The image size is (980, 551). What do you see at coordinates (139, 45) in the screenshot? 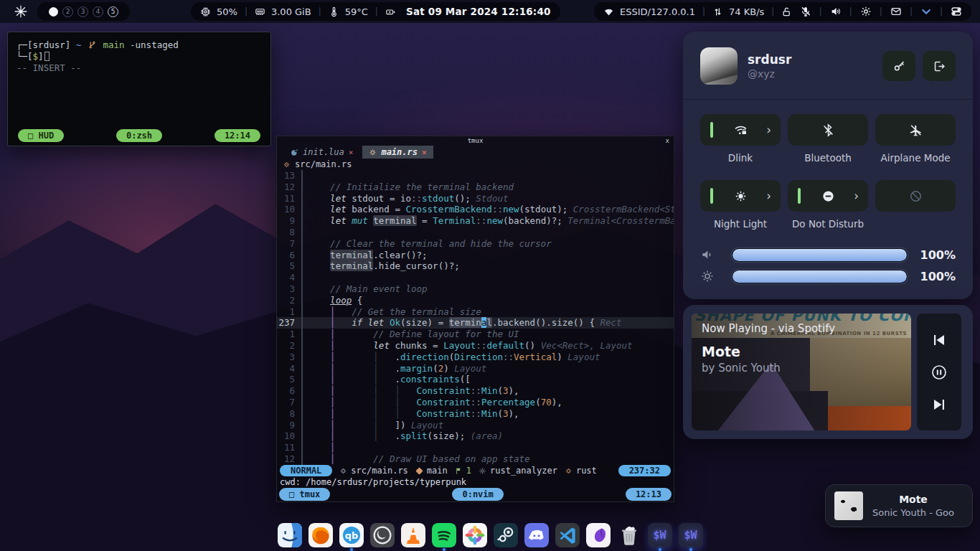
I see `prompt-line-1: ┌─[srdusr] ~ main -unstaged` at bounding box center [139, 45].